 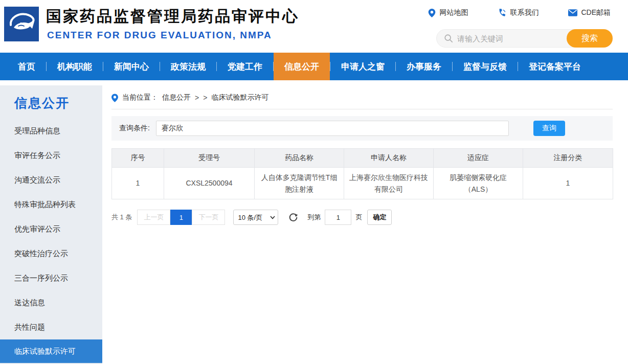 What do you see at coordinates (51, 351) in the screenshot?
I see `sidebar-item-clinical-trial-implied-license: 临床试验默示许可` at bounding box center [51, 351].